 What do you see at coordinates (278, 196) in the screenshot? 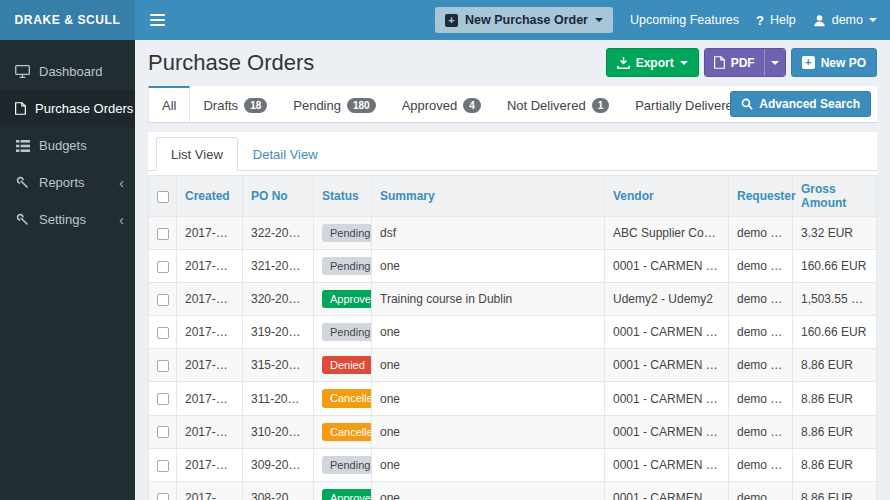
I see `col-header-po-no: PO No` at bounding box center [278, 196].